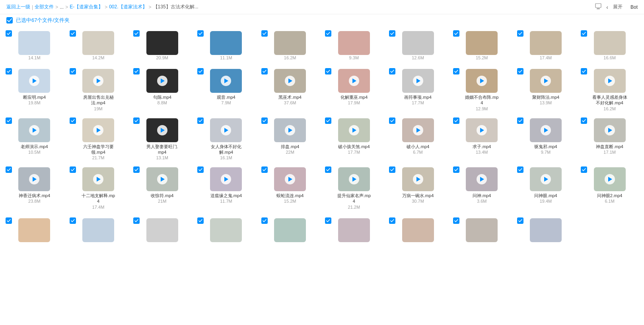 The width and height of the screenshot is (644, 325). Describe the element at coordinates (99, 139) in the screenshot. I see `file-item: 六壬神盘学习要领.mp421.7M` at that location.